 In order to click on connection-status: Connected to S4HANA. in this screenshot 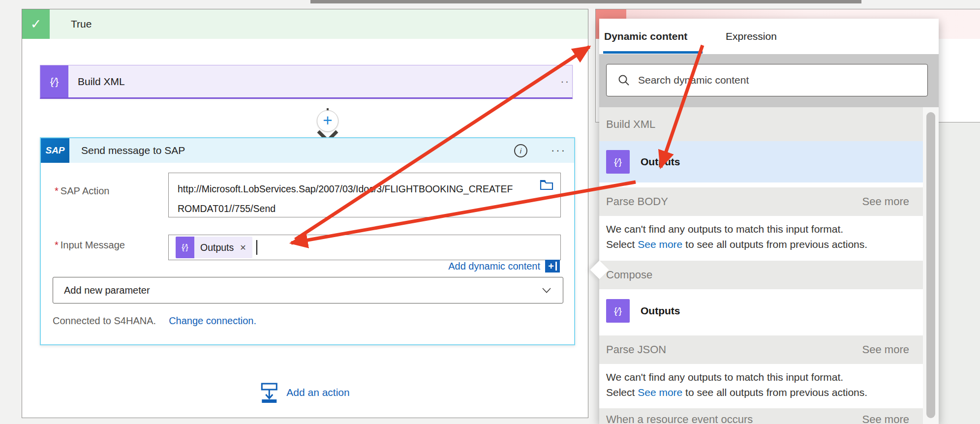, I will do `click(104, 321)`.